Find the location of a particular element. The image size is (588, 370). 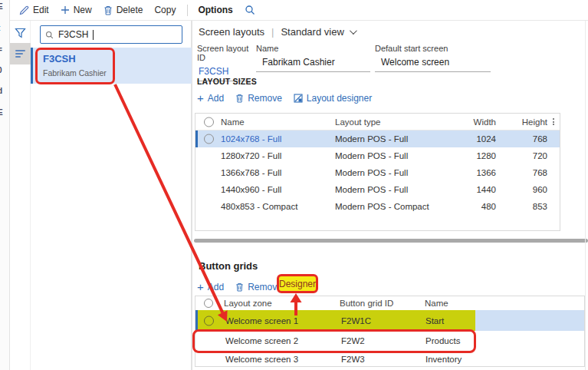

funnel-icon is located at coordinates (20, 33).